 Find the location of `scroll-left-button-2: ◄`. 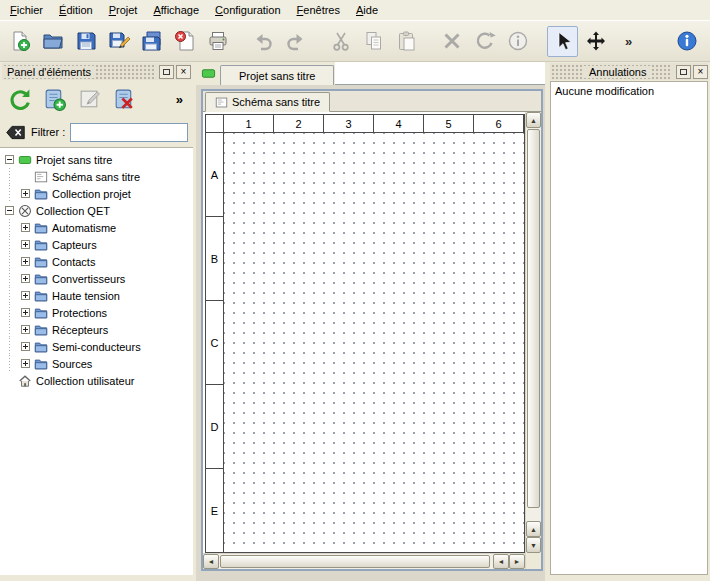

scroll-left-button-2: ◄ is located at coordinates (501, 562).